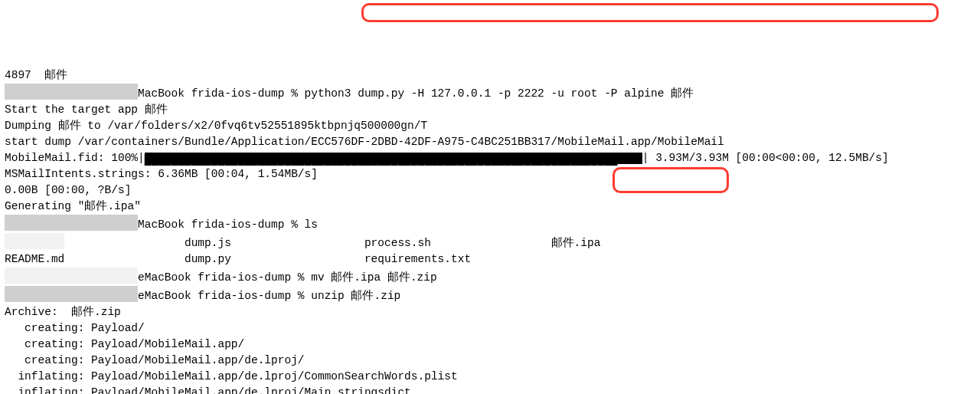 Image resolution: width=980 pixels, height=394 pixels. What do you see at coordinates (34, 241) in the screenshot?
I see `redacted-text: LICENSE` at bounding box center [34, 241].